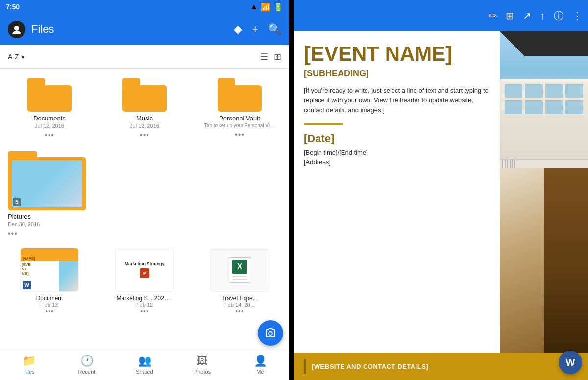 The width and height of the screenshot is (588, 380). I want to click on file-more-document: •••, so click(49, 311).